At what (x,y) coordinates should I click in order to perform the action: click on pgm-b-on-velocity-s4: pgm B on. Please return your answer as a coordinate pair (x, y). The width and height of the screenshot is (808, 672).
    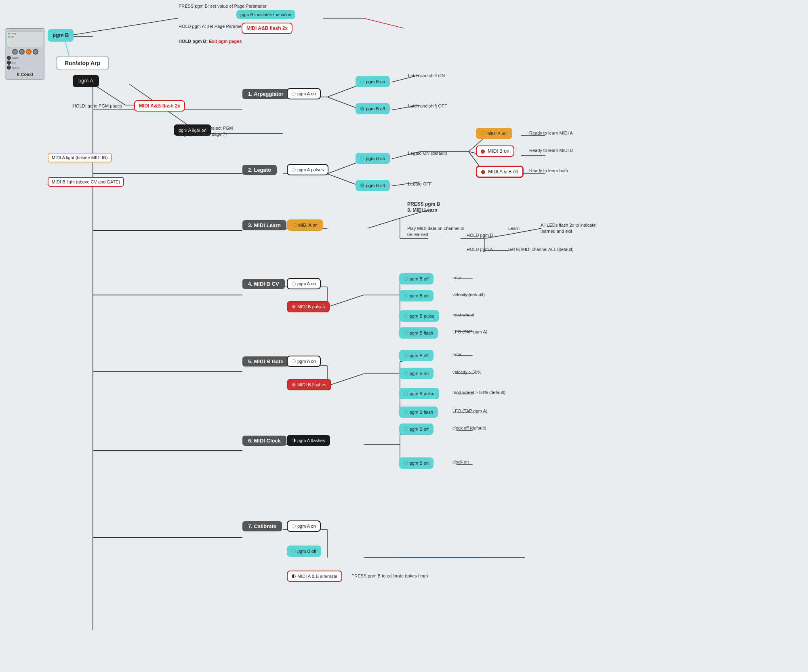
    Looking at the image, I should click on (416, 296).